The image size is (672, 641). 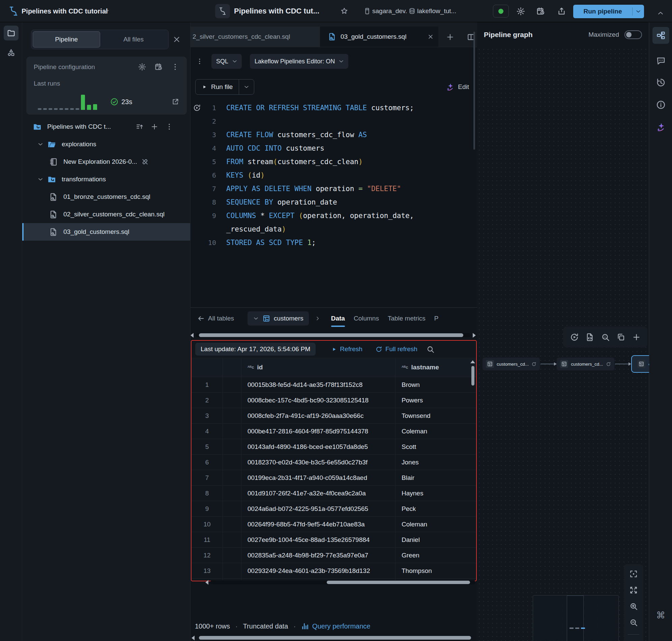 What do you see at coordinates (334, 416) in the screenshot?
I see `table-row: 30008cfeb-2f7a-491c-af19-260aaa30e66cTow…` at bounding box center [334, 416].